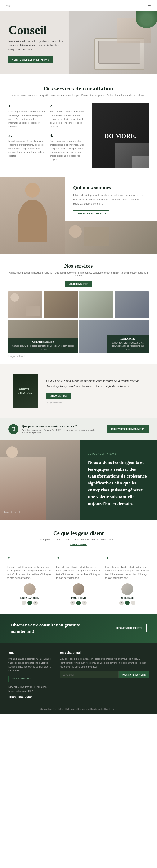 The height and width of the screenshot is (868, 157). I want to click on testimonial-name-3: NICK CAVE, so click(127, 598).